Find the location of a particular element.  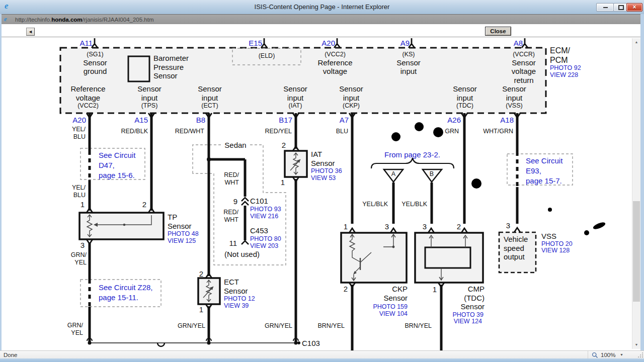

ckp-pin-3: 3 is located at coordinates (387, 227).